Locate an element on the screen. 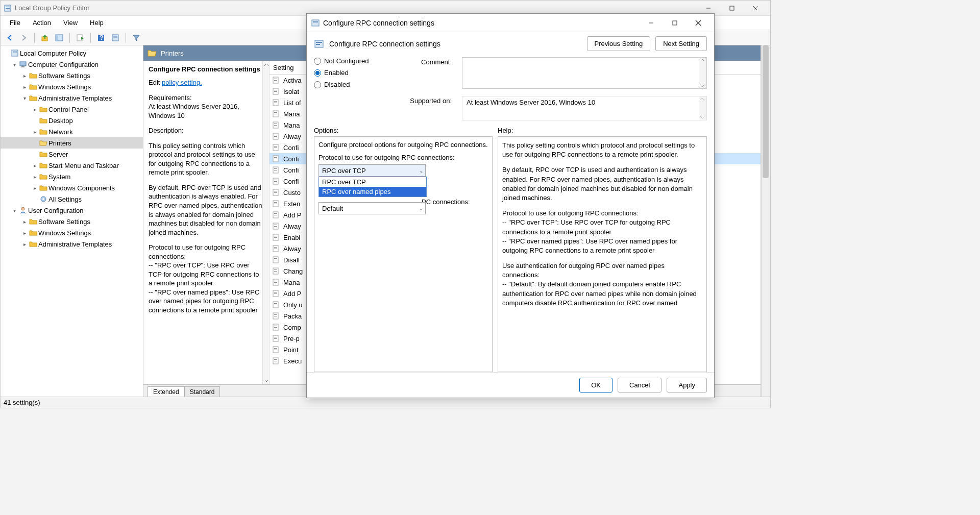 This screenshot has width=980, height=515. authentication-dropdown: Default ⌄ is located at coordinates (372, 208).